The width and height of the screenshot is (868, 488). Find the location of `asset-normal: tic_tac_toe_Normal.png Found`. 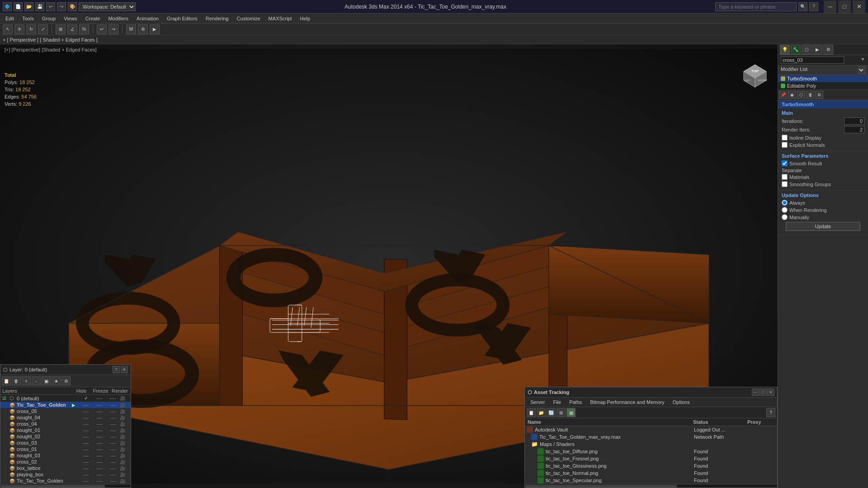

asset-normal: tic_tac_toe_Normal.png Found is located at coordinates (651, 473).